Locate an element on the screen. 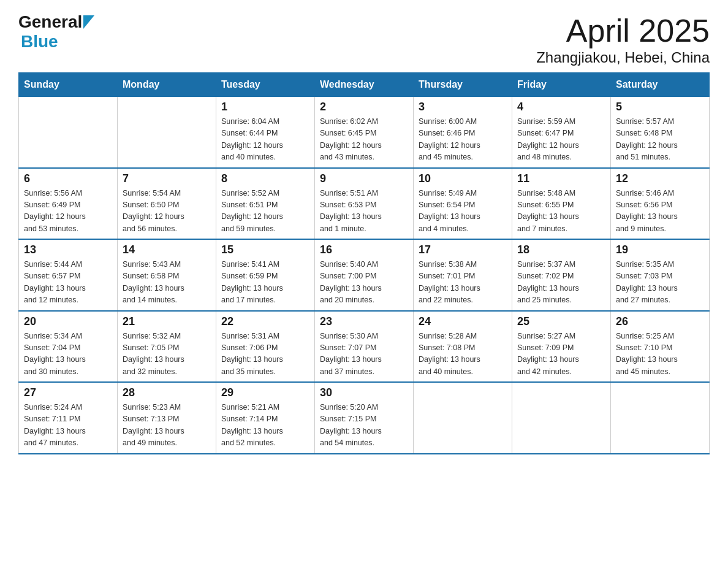 This screenshot has width=728, height=563. day-number: 29 is located at coordinates (265, 393).